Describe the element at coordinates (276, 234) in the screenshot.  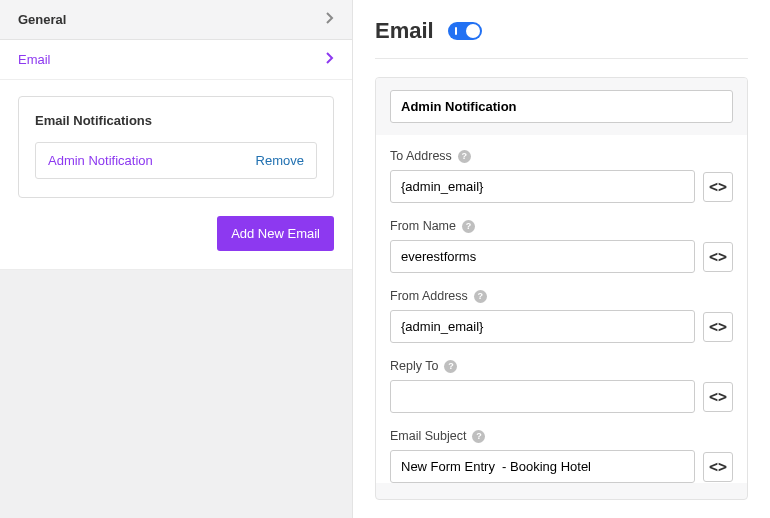
I see `add-new-email-button: Add New Email` at that location.